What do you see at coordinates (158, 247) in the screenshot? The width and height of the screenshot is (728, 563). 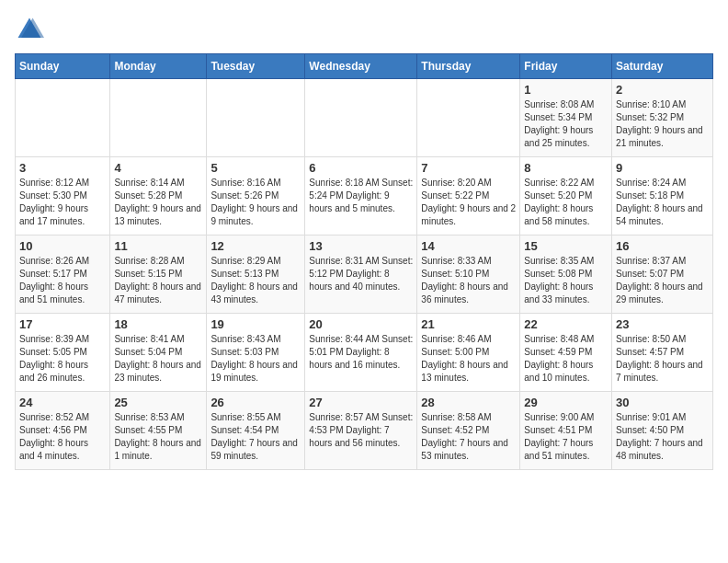 I see `day-number: 11` at bounding box center [158, 247].